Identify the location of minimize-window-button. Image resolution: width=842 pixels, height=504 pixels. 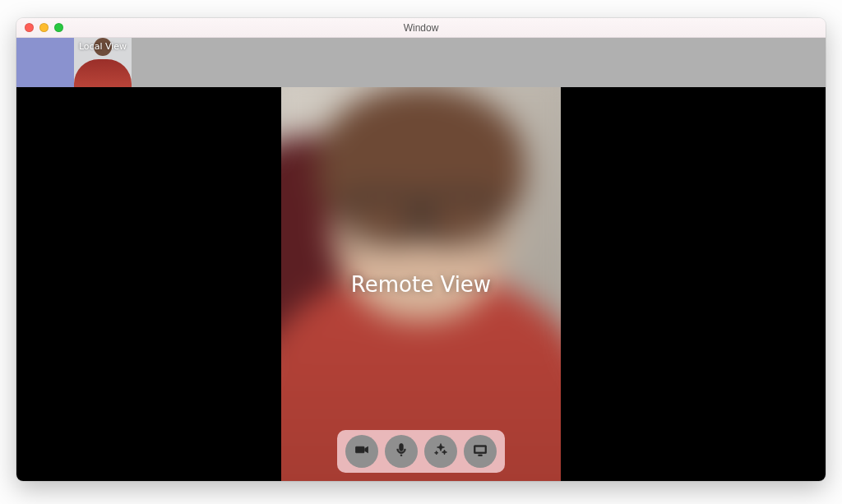
(44, 28).